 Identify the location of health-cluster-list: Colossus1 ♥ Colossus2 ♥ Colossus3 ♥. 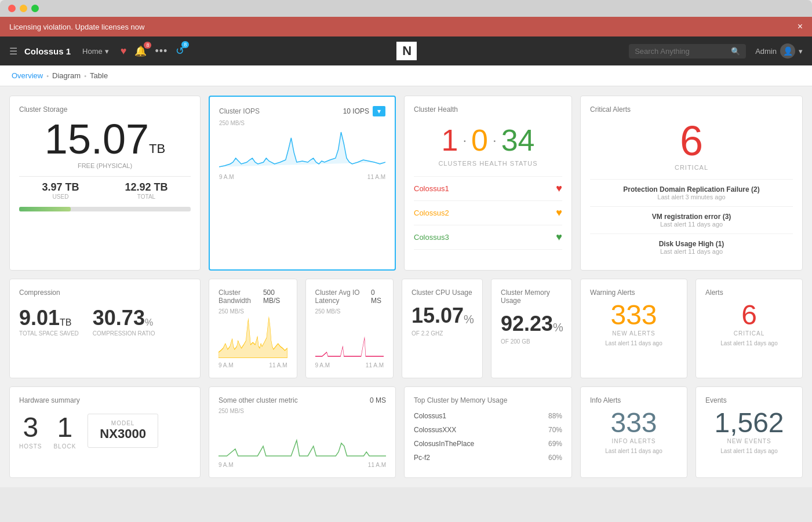
(488, 213).